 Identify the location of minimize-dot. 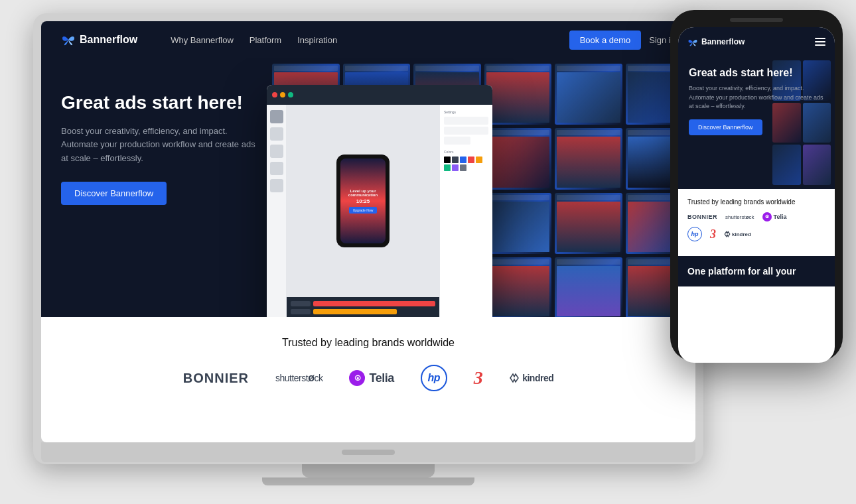
(283, 95).